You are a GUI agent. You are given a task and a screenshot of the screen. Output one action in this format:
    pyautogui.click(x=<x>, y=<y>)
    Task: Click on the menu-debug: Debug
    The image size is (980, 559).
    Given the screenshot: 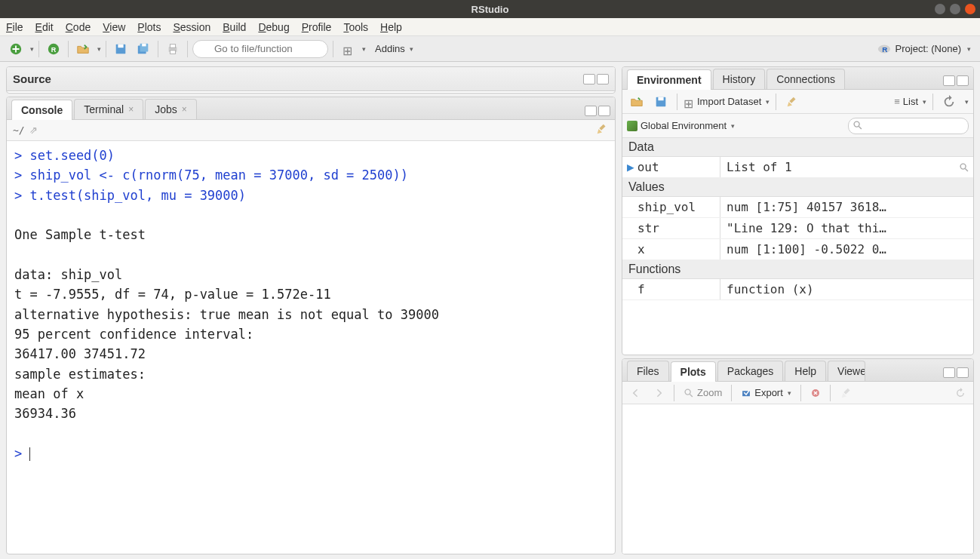 What is the action you would take?
    pyautogui.click(x=273, y=27)
    